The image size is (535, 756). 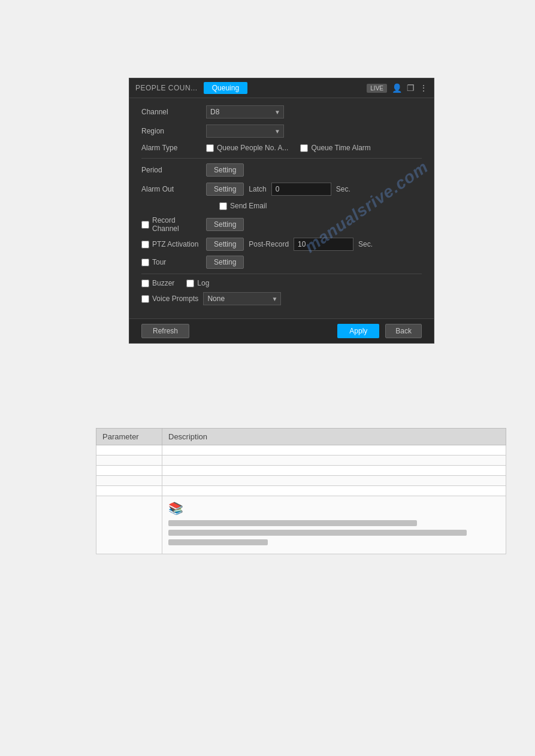 What do you see at coordinates (243, 206) in the screenshot?
I see `send-email-checkbox-group: Send Email` at bounding box center [243, 206].